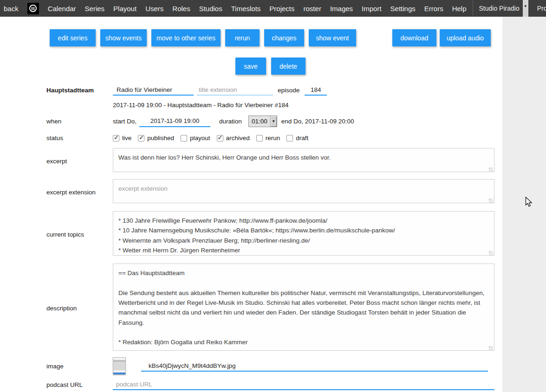 The image size is (546, 392). I want to click on nav-calendar: Calendar, so click(62, 8).